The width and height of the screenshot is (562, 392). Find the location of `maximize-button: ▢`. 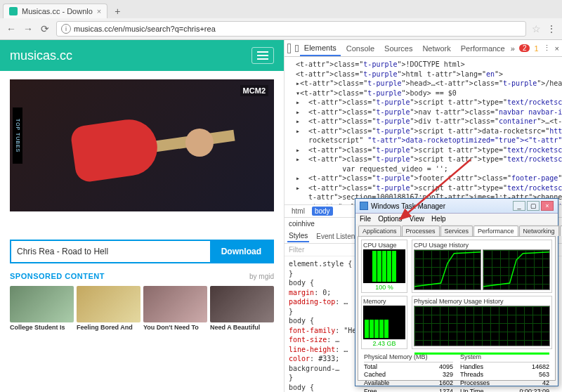

maximize-button: ▢ is located at coordinates (533, 206).